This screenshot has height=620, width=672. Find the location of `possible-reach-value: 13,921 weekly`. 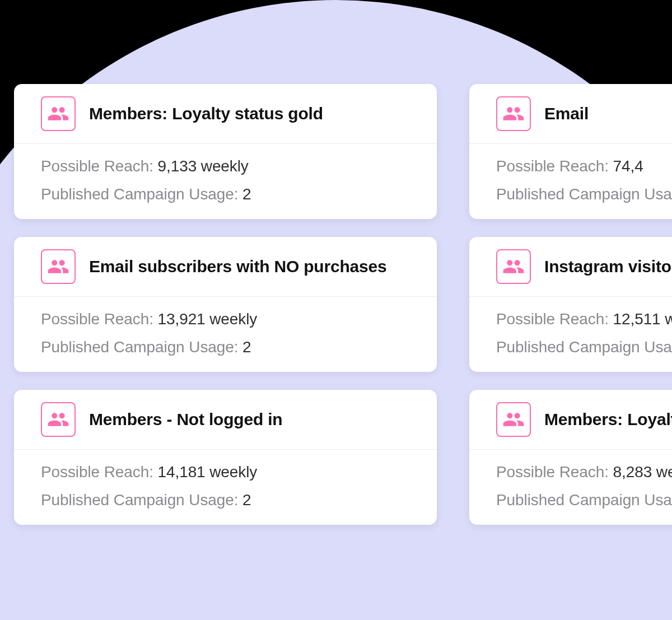

possible-reach-value: 13,921 weekly is located at coordinates (208, 319).